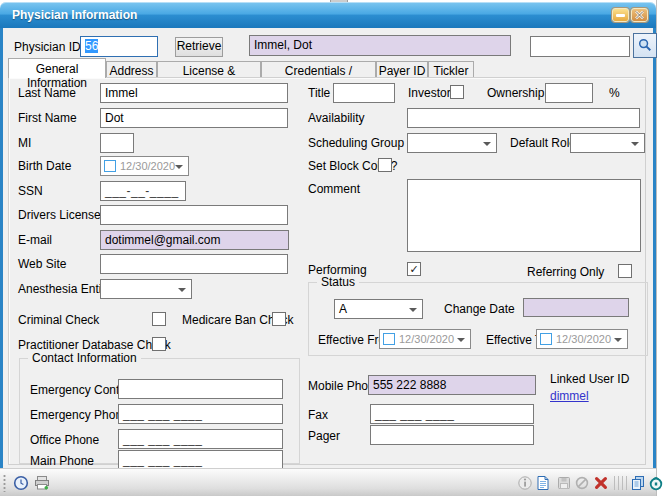 This screenshot has height=496, width=663. Describe the element at coordinates (328, 482) in the screenshot. I see `status-bar` at that location.